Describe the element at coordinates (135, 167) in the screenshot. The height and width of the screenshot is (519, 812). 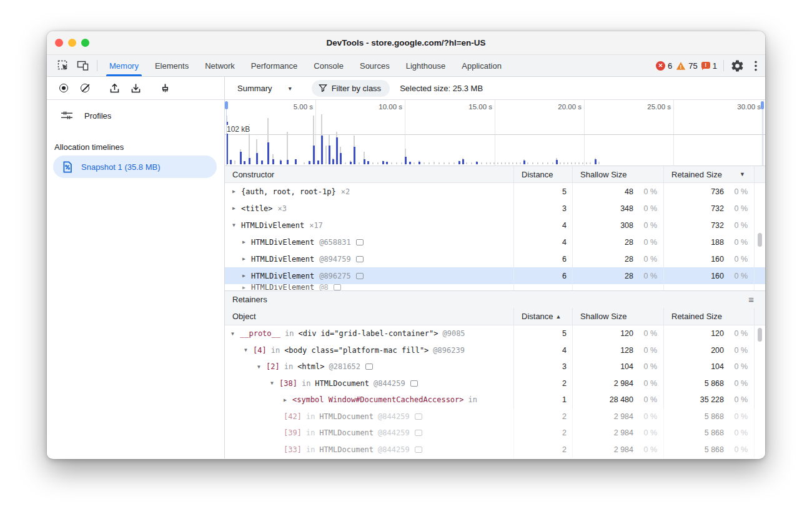
I see `sidebar-item-snapshot-1: Snapshot 1 (35.8 MB)` at that location.